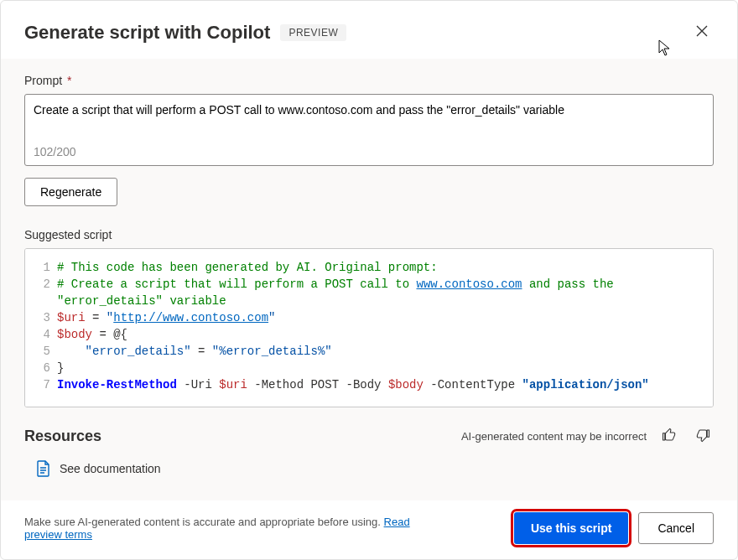 The height and width of the screenshot is (560, 738). I want to click on preview-badge: PREVIEW, so click(314, 33).